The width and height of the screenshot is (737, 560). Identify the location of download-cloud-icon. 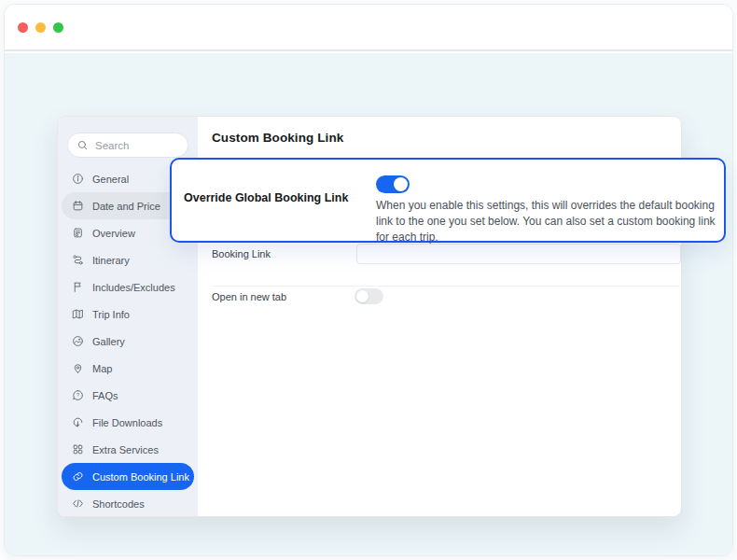
(78, 422).